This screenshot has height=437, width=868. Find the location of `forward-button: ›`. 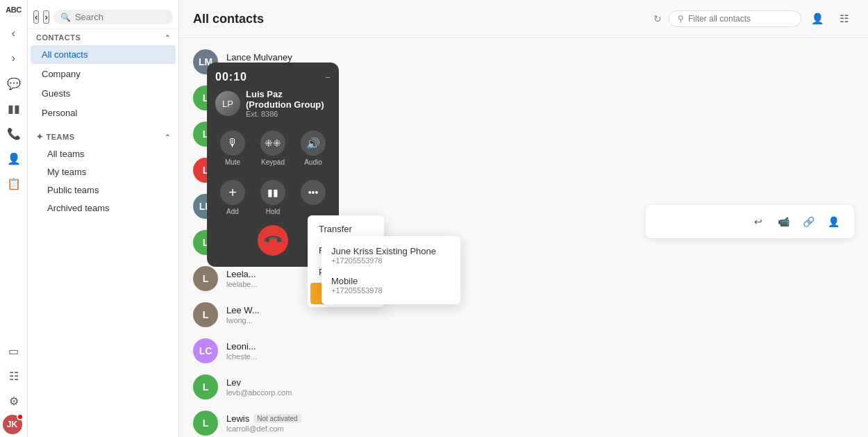

forward-button: › is located at coordinates (46, 17).